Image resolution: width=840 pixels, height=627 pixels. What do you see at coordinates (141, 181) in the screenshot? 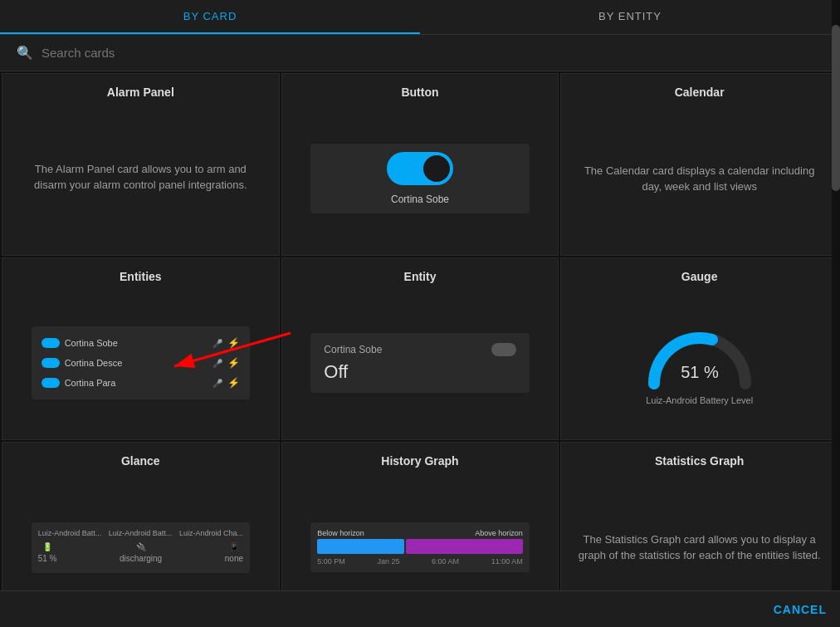
I see `card-alarm-panel-content: The Alarm Panel card allows you to arm a…` at bounding box center [141, 181].